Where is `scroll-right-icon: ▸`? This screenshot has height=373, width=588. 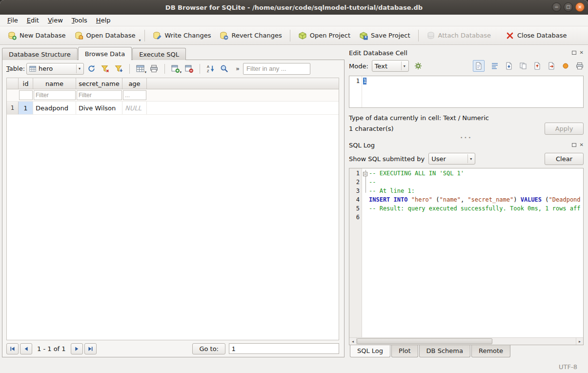
scroll-right-icon: ▸ is located at coordinates (580, 341).